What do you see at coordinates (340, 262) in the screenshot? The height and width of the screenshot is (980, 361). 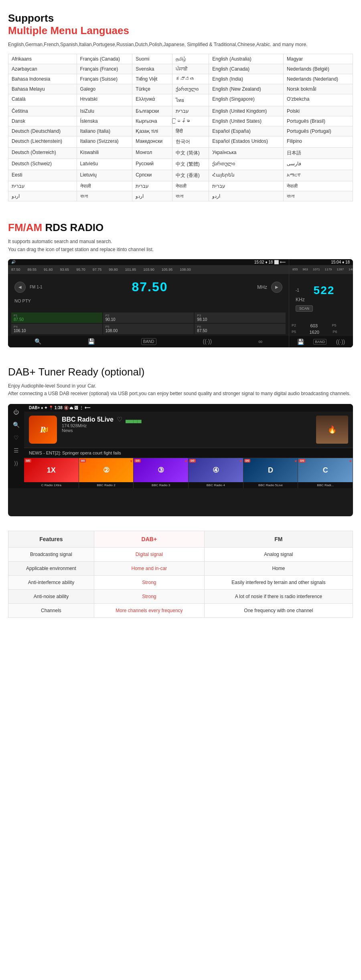 I see `am-time: 15:04 ♦ 18` at bounding box center [340, 262].